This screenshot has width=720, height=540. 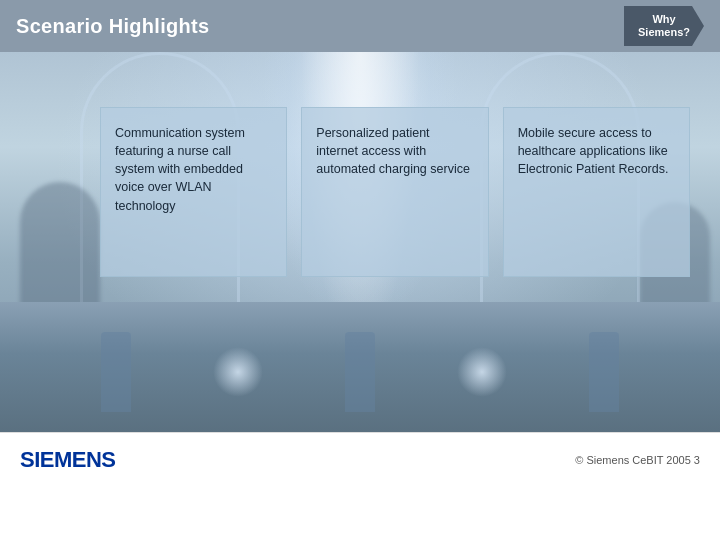 What do you see at coordinates (664, 32) in the screenshot?
I see `badge-line2: Siemens?` at bounding box center [664, 32].